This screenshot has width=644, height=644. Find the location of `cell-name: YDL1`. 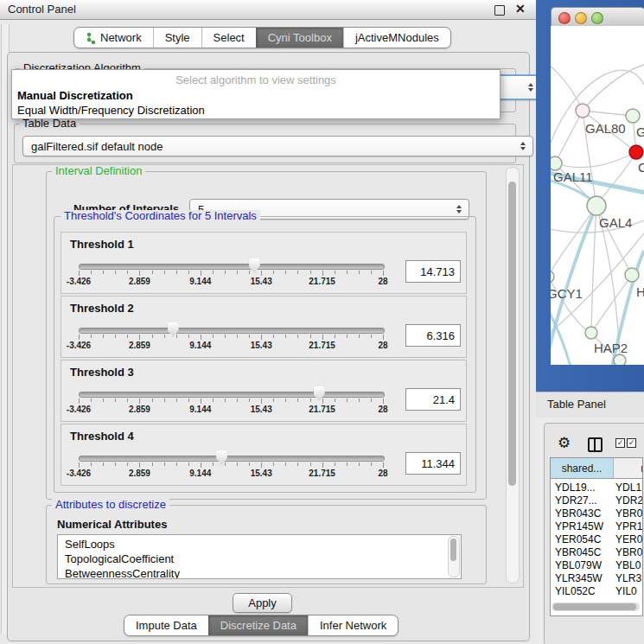

cell-name: YDL1 is located at coordinates (628, 488).